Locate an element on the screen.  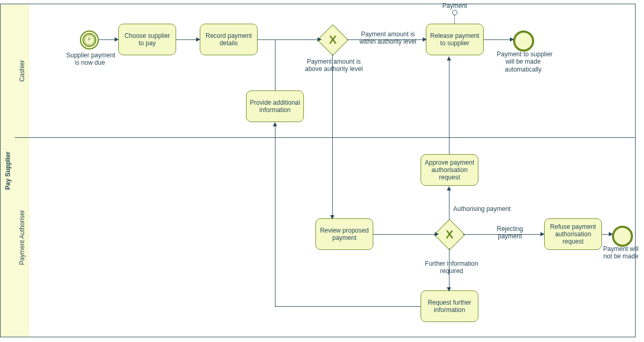
gateway-label-auth: Authorising payment is located at coordinates (482, 209).